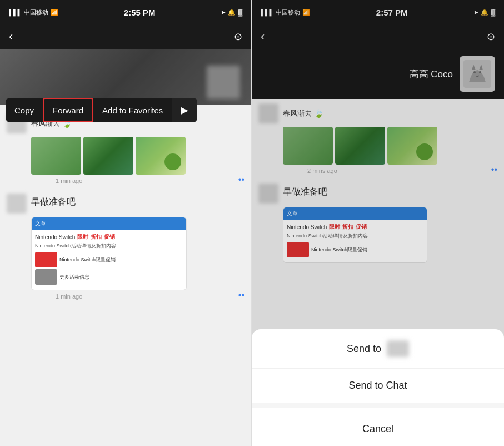 This screenshot has height=446, width=504. I want to click on username-2: 早做准备吧, so click(53, 202).